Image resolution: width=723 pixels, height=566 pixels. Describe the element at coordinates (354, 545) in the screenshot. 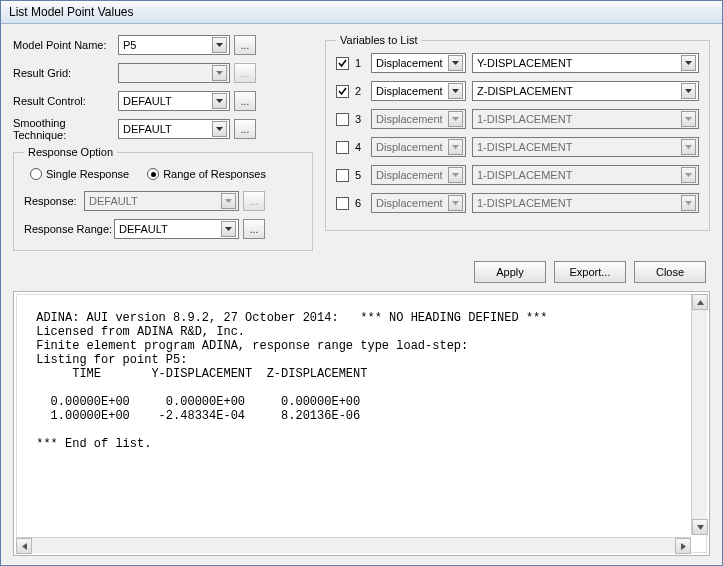

I see `horizontal-scrollbar` at that location.